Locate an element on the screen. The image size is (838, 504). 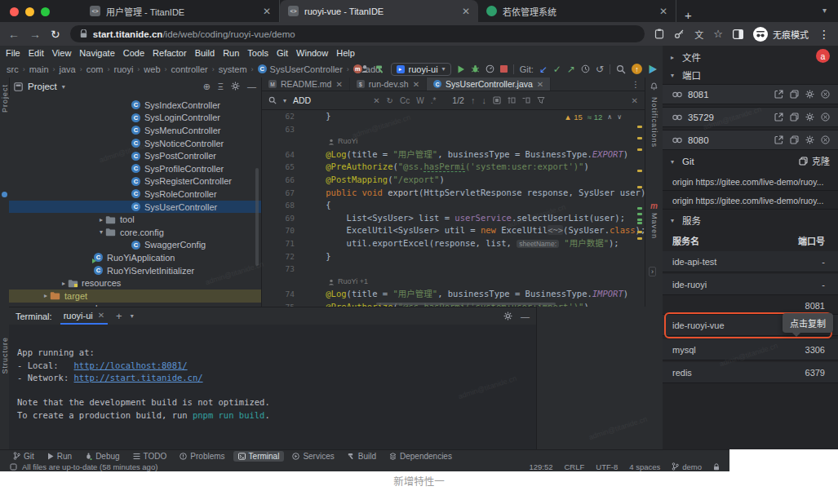
breadcrumb-path: src›main›java›com›ruoyi›web›controller›s… is located at coordinates (193, 69).